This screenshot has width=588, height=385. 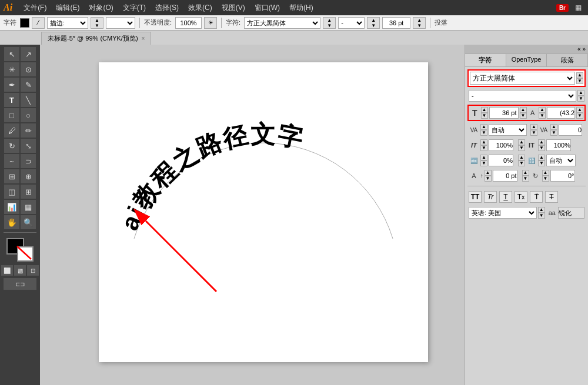 I want to click on bs-up: ▲, so click(x=484, y=158).